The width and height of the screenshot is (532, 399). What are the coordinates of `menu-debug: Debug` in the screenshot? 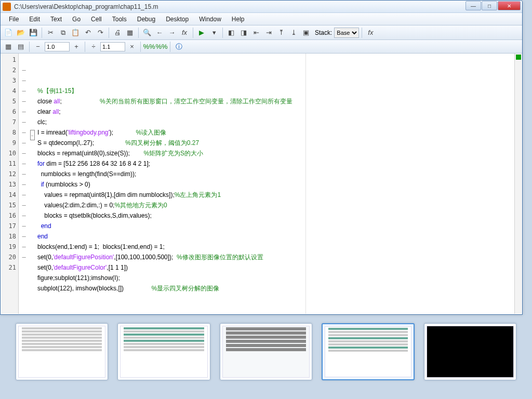 It's located at (147, 19).